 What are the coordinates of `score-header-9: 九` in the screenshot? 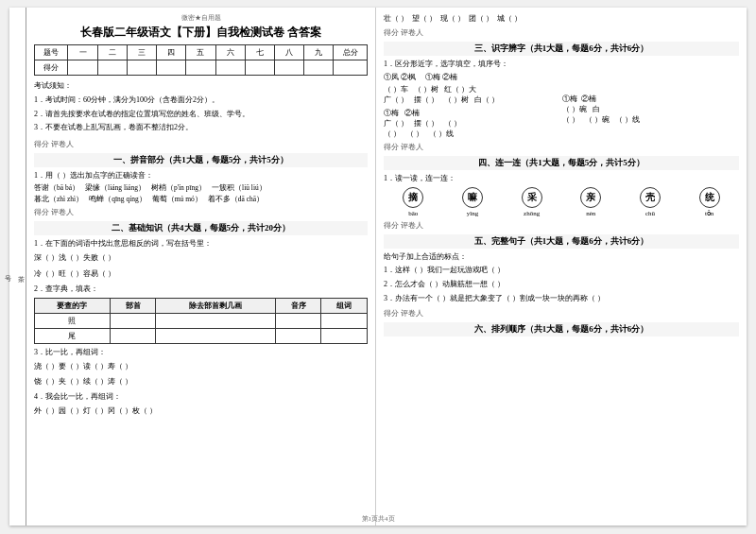 It's located at (319, 53).